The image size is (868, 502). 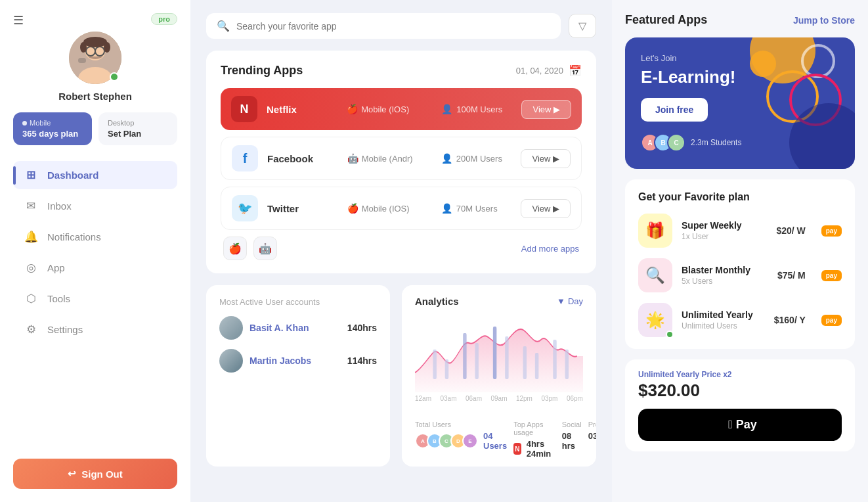 What do you see at coordinates (831, 231) in the screenshot?
I see `pay-badge-weekly: pay` at bounding box center [831, 231].